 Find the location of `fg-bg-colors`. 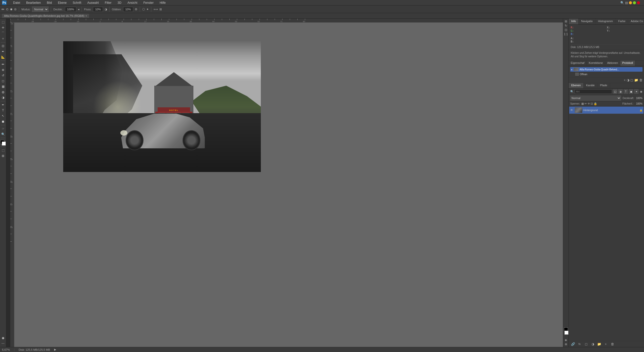

fg-bg-colors is located at coordinates (3, 143).